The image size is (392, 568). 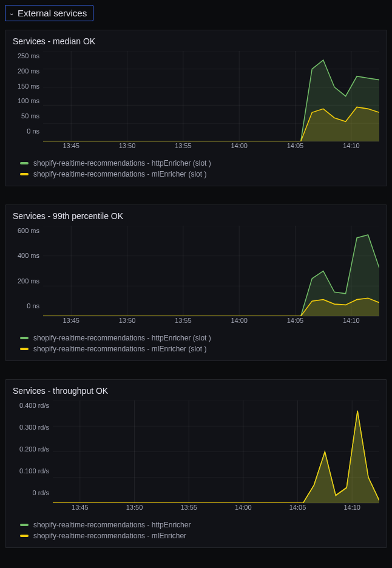 What do you see at coordinates (52, 13) in the screenshot?
I see `section-title: External services` at bounding box center [52, 13].